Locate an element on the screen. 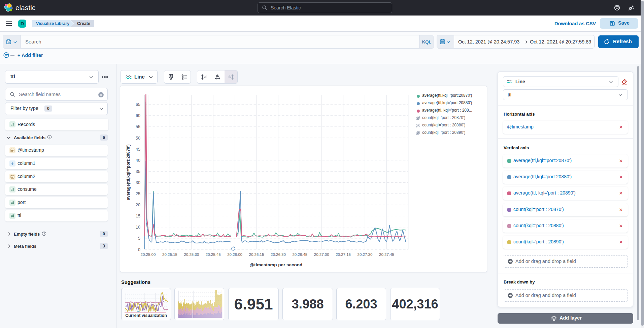 The image size is (644, 328). svg-text: 55 is located at coordinates (138, 127).